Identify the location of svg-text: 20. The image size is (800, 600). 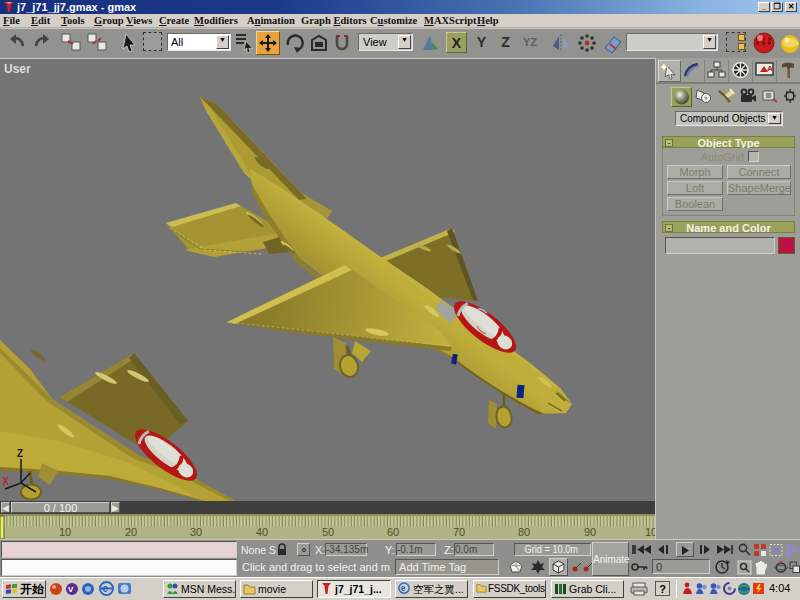
(131, 532).